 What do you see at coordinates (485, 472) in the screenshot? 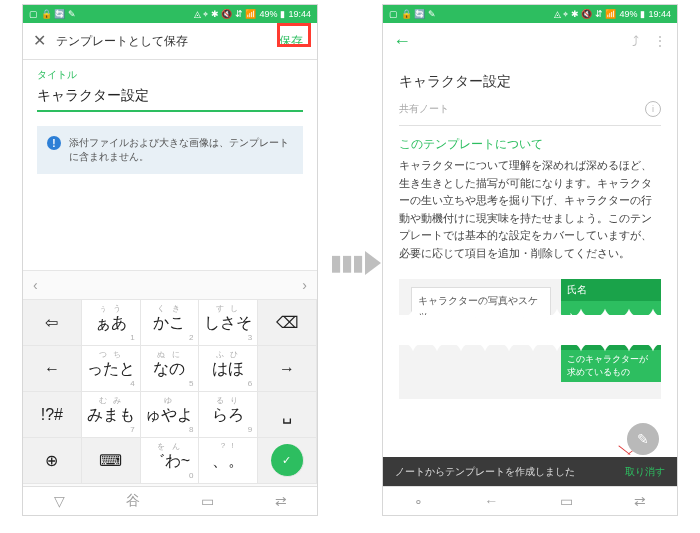
I see `snackbar-text: ノートからテンプレートを作成しました` at bounding box center [485, 472].